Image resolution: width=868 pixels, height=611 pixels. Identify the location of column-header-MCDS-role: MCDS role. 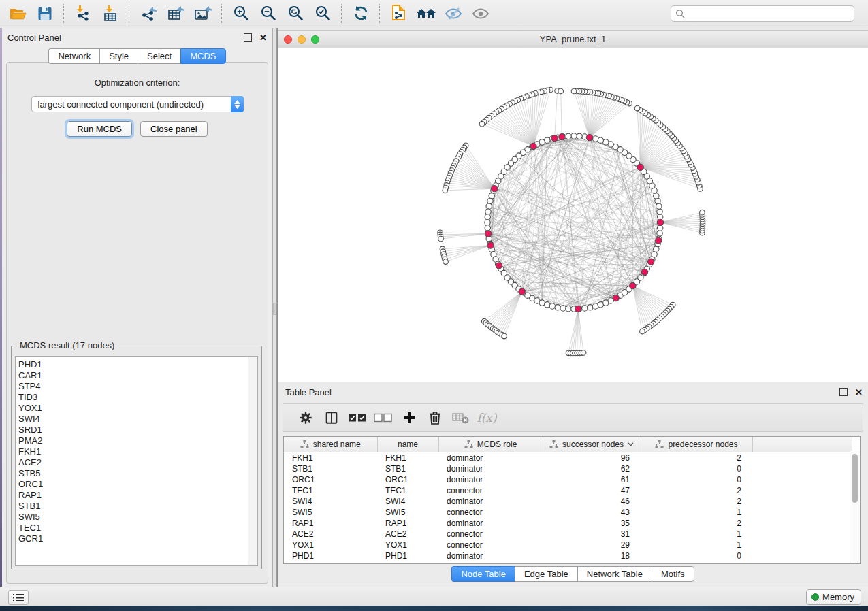
(490, 445).